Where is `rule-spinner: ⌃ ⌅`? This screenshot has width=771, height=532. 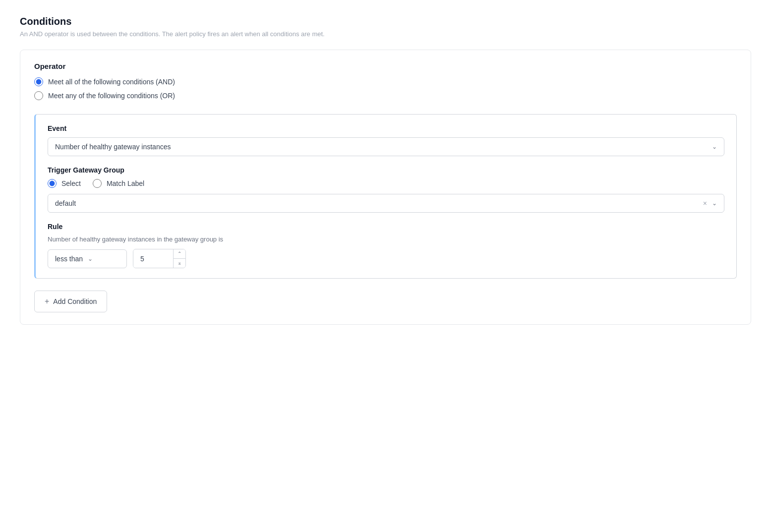 rule-spinner: ⌃ ⌅ is located at coordinates (179, 259).